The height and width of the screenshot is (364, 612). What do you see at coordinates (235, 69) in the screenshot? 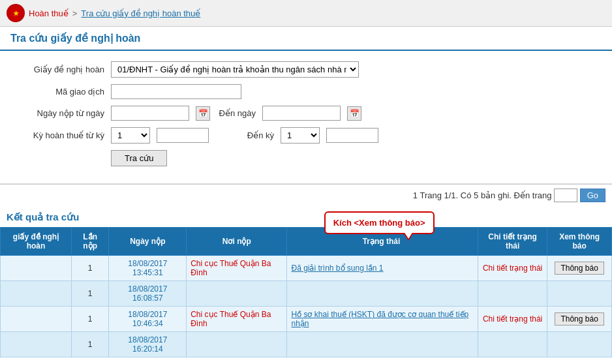
I see `giay-select: 01/ĐNHT - Giấy đề nghị hoàn trả khoản th…` at bounding box center [235, 69].